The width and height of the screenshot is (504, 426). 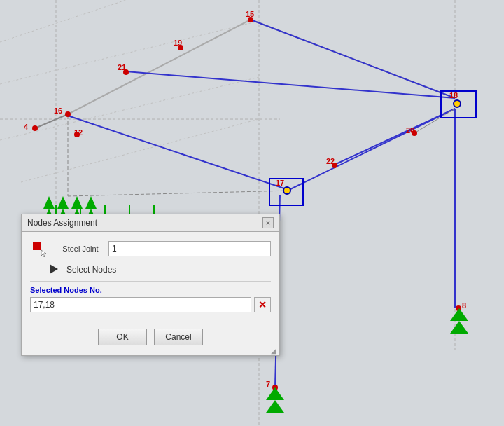 What do you see at coordinates (40, 249) in the screenshot?
I see `red-square-cursor-icon` at bounding box center [40, 249].